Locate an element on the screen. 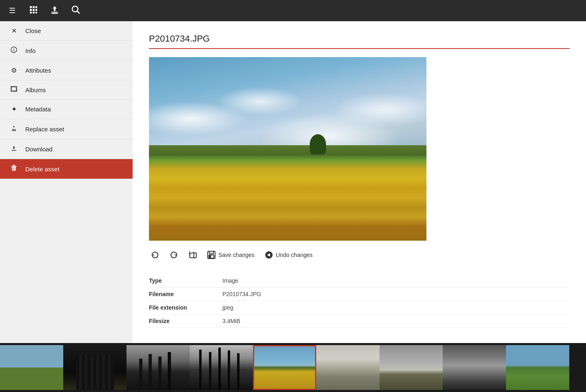 The image size is (586, 392). sidebar-download-label: Download is located at coordinates (39, 149).